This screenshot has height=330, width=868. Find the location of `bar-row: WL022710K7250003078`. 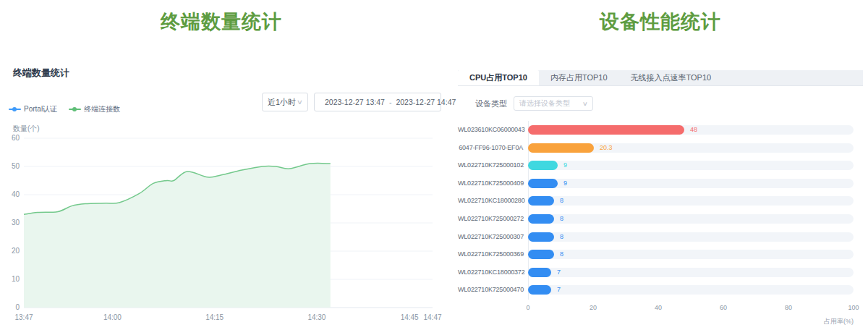

bar-row: WL022710K7250003078 is located at coordinates (660, 237).